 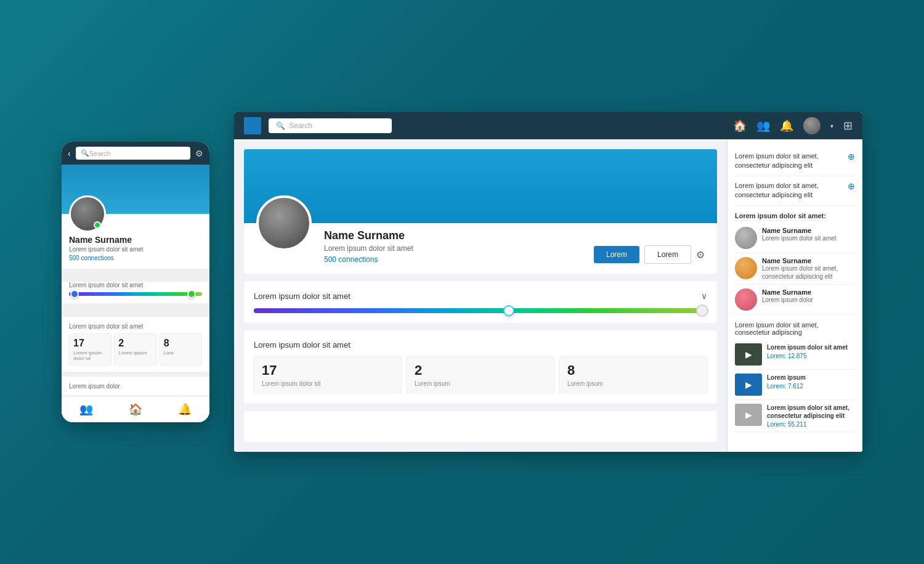 What do you see at coordinates (330, 126) in the screenshot?
I see `desktop-search-bar: 🔍 Search` at bounding box center [330, 126].